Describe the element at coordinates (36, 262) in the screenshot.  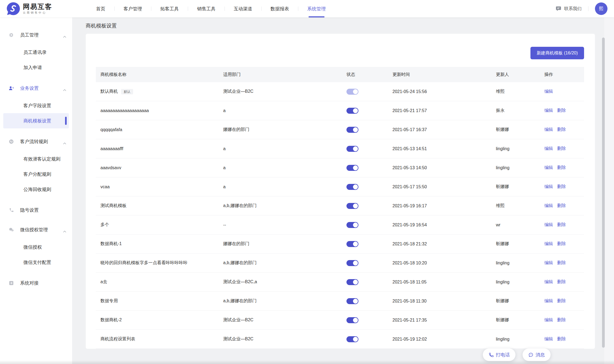
I see `sidebar-item-微信支付配置: 微信支付配置` at that location.